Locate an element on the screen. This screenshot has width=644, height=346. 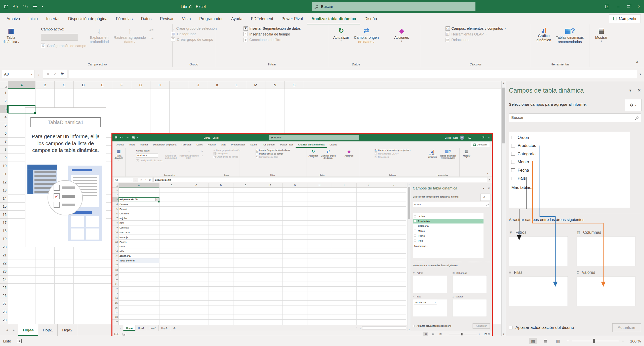
sheet-tab-hoja1: Hoja1 is located at coordinates (48, 330).